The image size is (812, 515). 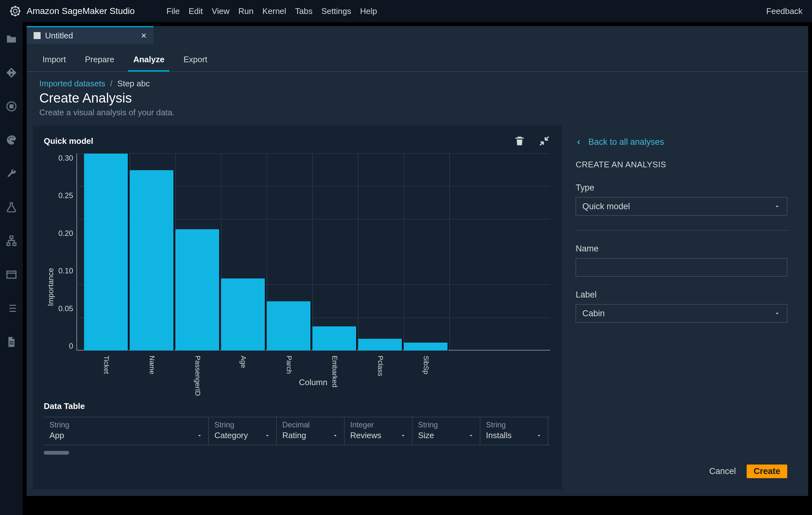 I want to click on palette-icon, so click(x=11, y=140).